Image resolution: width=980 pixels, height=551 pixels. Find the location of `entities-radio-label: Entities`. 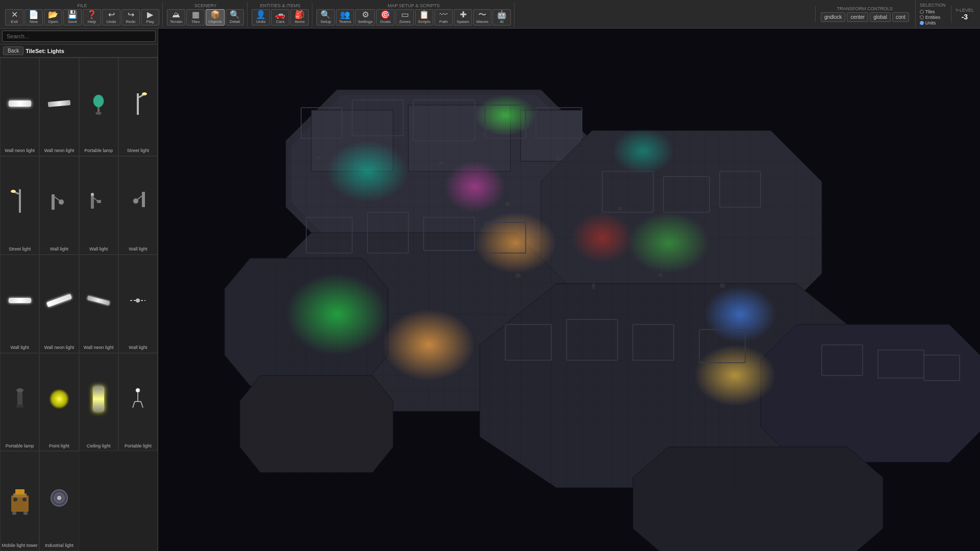

entities-radio-label: Entities is located at coordinates (933, 17).